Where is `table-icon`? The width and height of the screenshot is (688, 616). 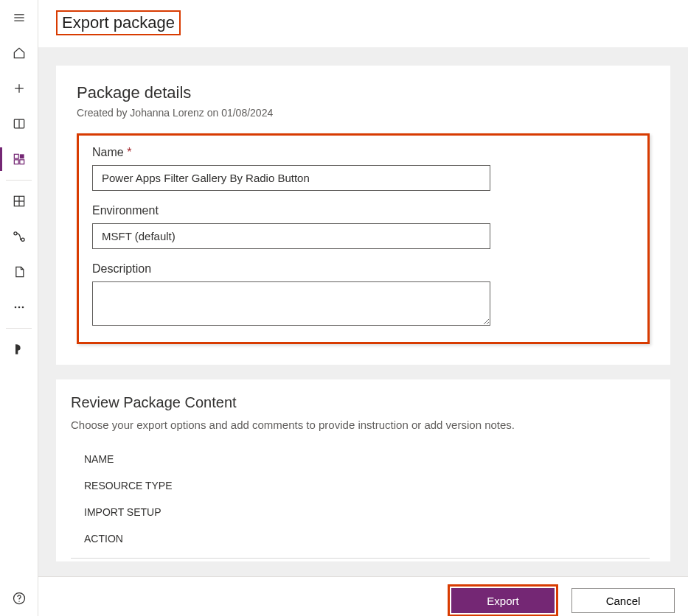 table-icon is located at coordinates (19, 201).